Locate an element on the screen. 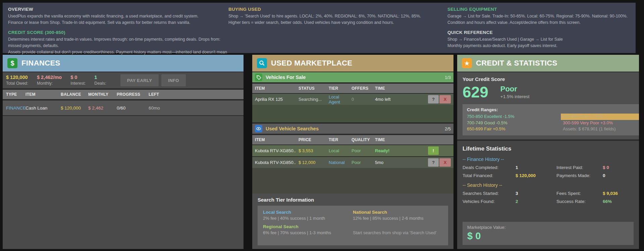 This screenshot has height=251, width=644. for-sale-row: Aprilia RX 125 Searching... Local Agent … is located at coordinates (353, 99).